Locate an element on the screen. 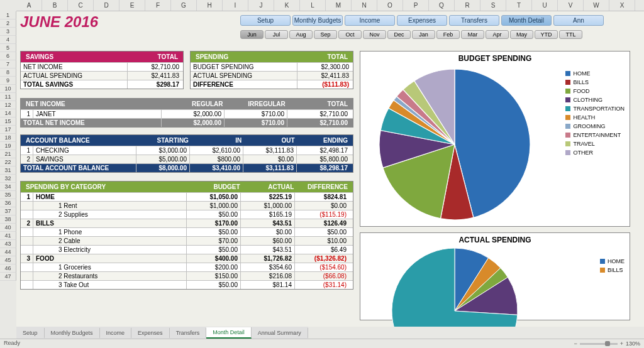 This screenshot has width=644, height=348. col-T: T is located at coordinates (519, 5).